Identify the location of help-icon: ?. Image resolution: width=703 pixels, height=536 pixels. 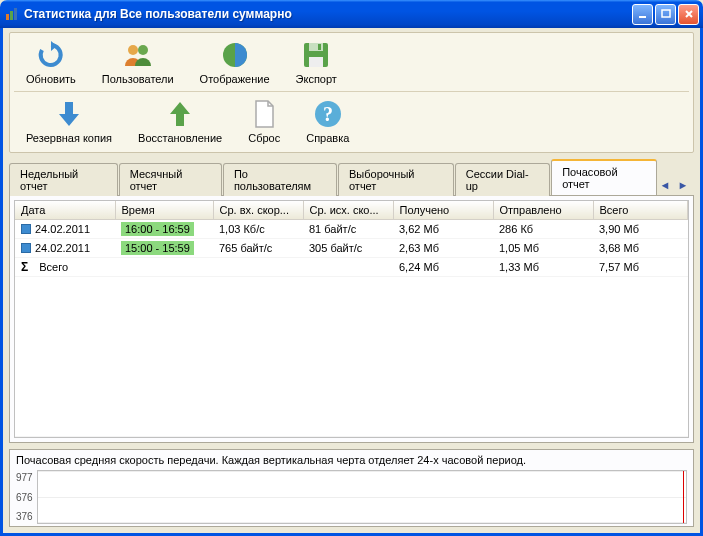
(328, 114).